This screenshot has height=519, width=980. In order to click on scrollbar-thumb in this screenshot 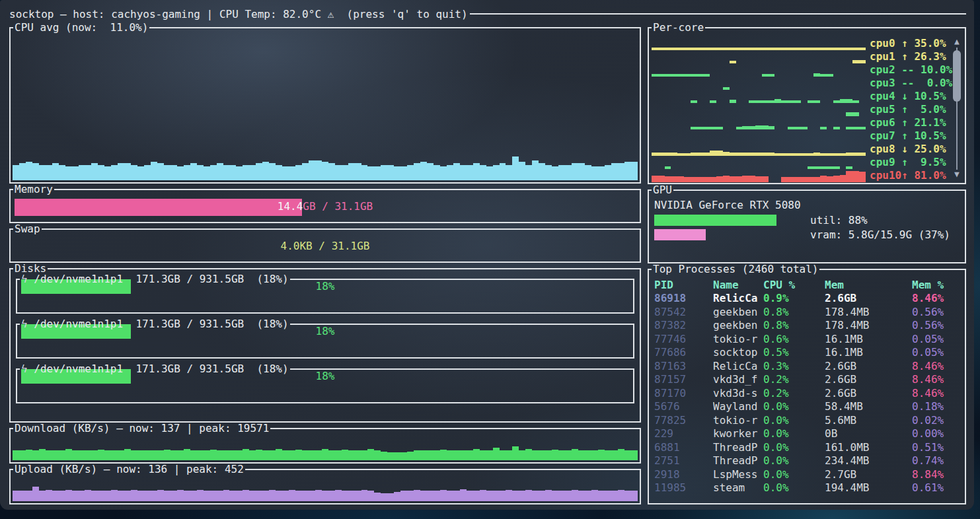, I will do `click(957, 76)`.